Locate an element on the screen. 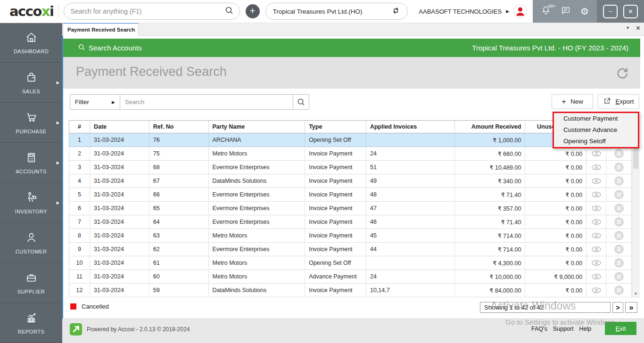 Image resolution: width=644 pixels, height=343 pixels. table-row: 531-03-202466Evermore EnterprisesInvoice… is located at coordinates (350, 195).